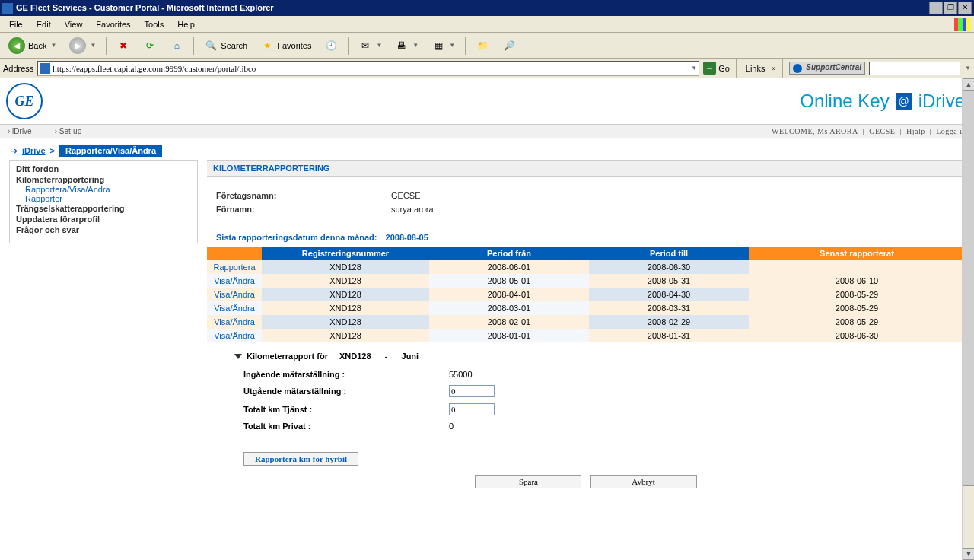 This screenshot has width=974, height=560. I want to click on favorites-button: ★ Favorites, so click(286, 46).